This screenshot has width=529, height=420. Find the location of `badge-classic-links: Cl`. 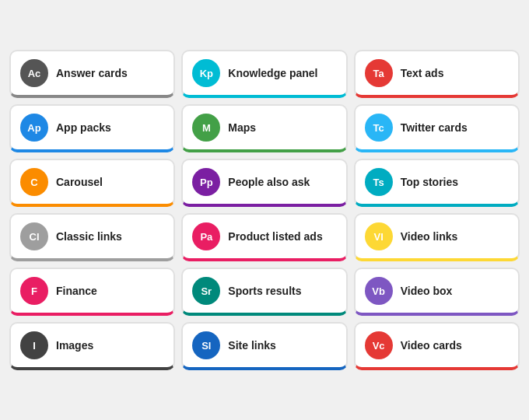

badge-classic-links: Cl is located at coordinates (34, 236).